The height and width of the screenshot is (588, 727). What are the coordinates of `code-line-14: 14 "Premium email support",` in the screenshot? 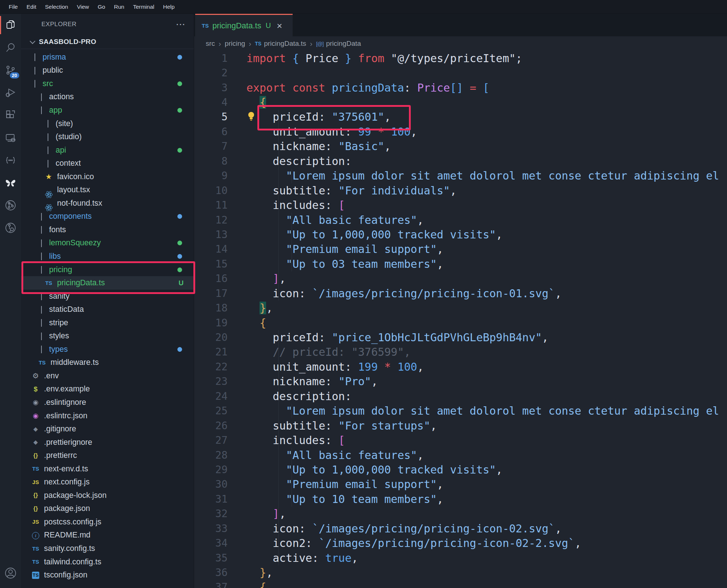 It's located at (461, 249).